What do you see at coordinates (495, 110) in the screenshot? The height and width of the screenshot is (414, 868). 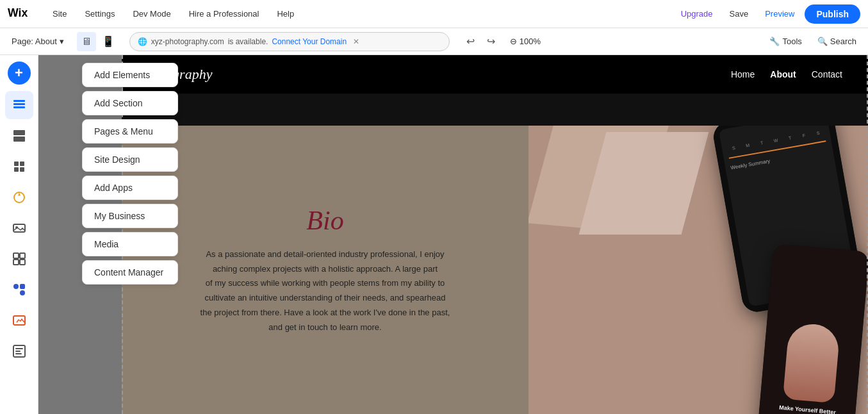 I see `site-dark-strip` at bounding box center [495, 110].